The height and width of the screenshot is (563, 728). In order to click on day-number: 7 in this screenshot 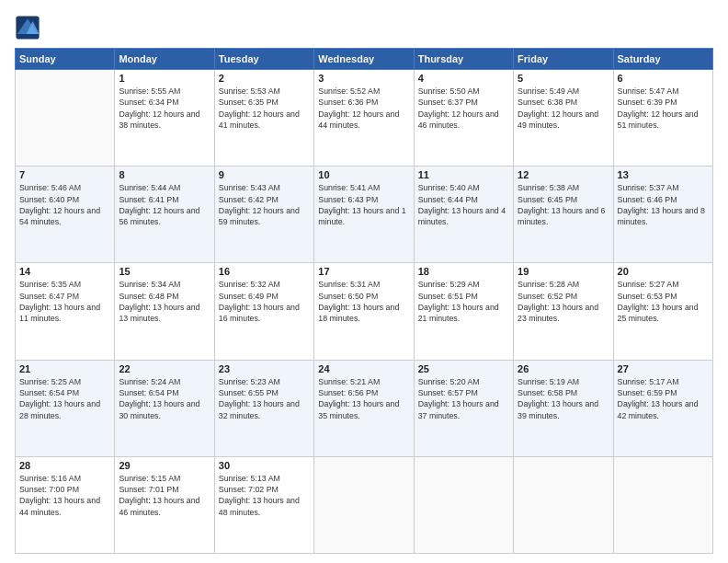, I will do `click(64, 175)`.